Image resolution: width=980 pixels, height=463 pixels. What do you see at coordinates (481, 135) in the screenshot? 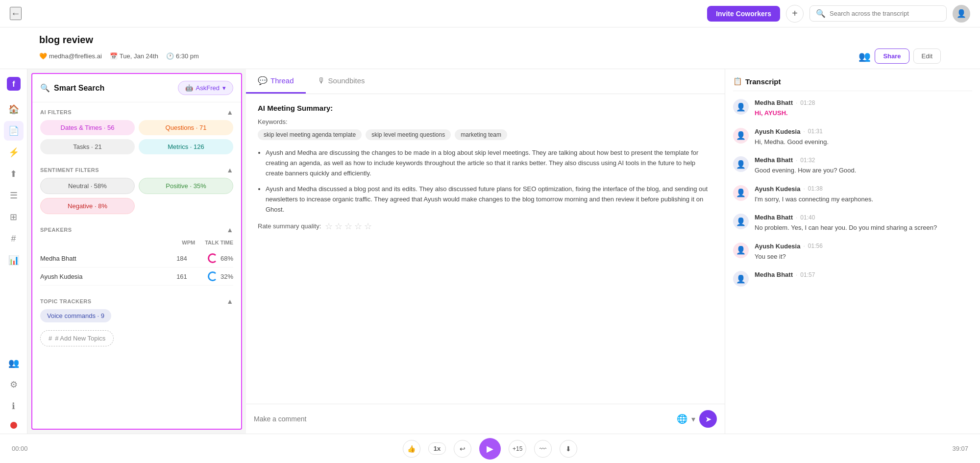
I see `keyword-chip: marketing team` at bounding box center [481, 135].